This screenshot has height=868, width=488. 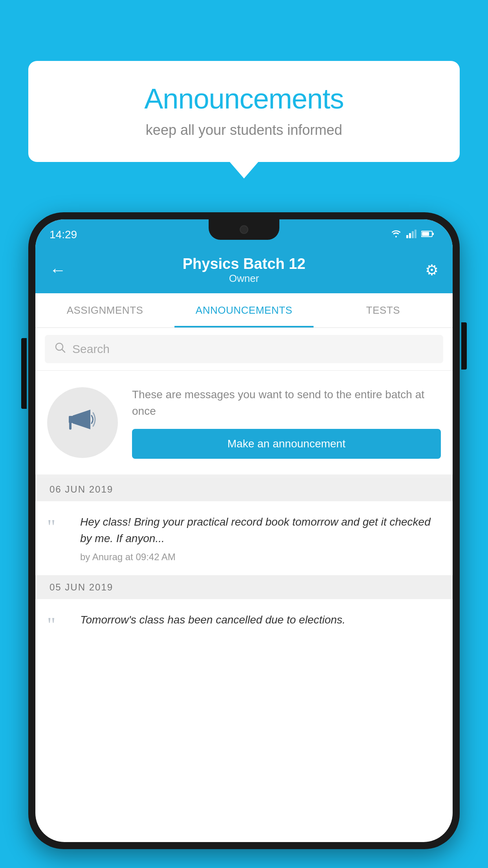 I want to click on quote-icon-1: ", so click(x=59, y=527).